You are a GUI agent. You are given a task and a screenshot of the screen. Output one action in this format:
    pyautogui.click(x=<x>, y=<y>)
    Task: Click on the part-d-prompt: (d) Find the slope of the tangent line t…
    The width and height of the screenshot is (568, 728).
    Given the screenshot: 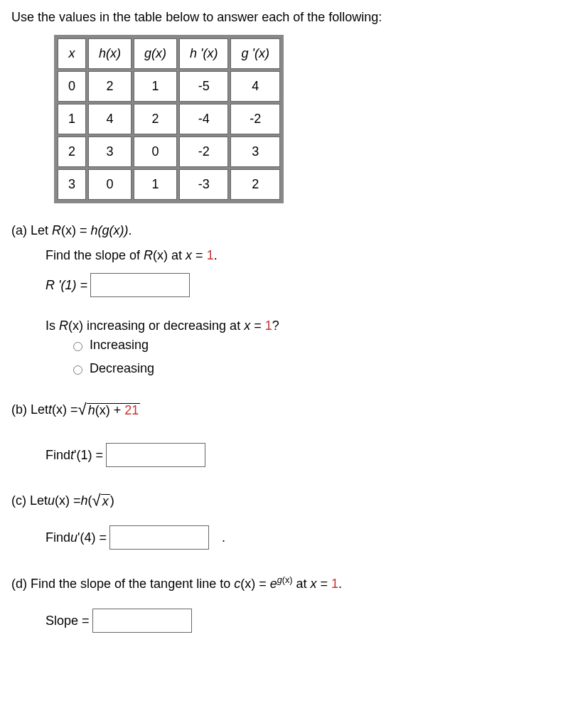 What is the action you would take?
    pyautogui.click(x=284, y=583)
    